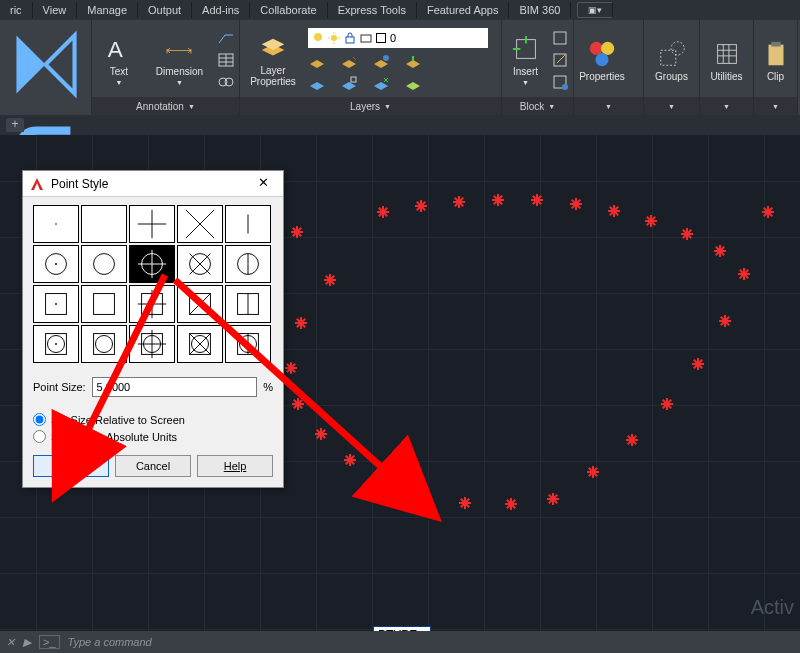 The height and width of the screenshot is (653, 800). I want to click on tab: Output, so click(165, 10).